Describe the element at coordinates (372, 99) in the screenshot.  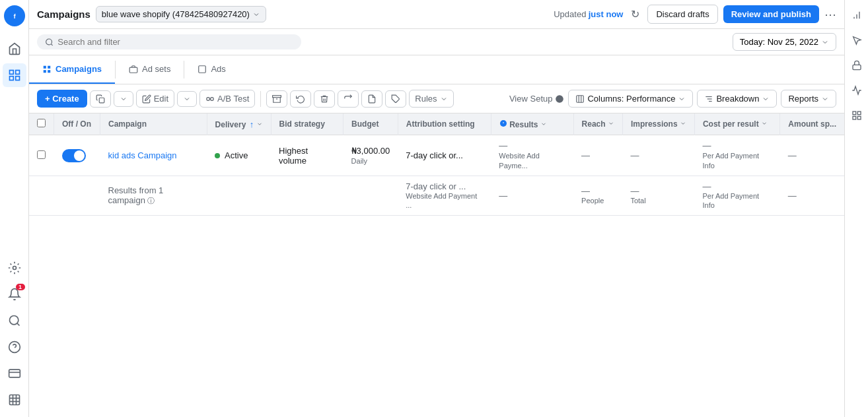
I see `draft-icon-button` at that location.